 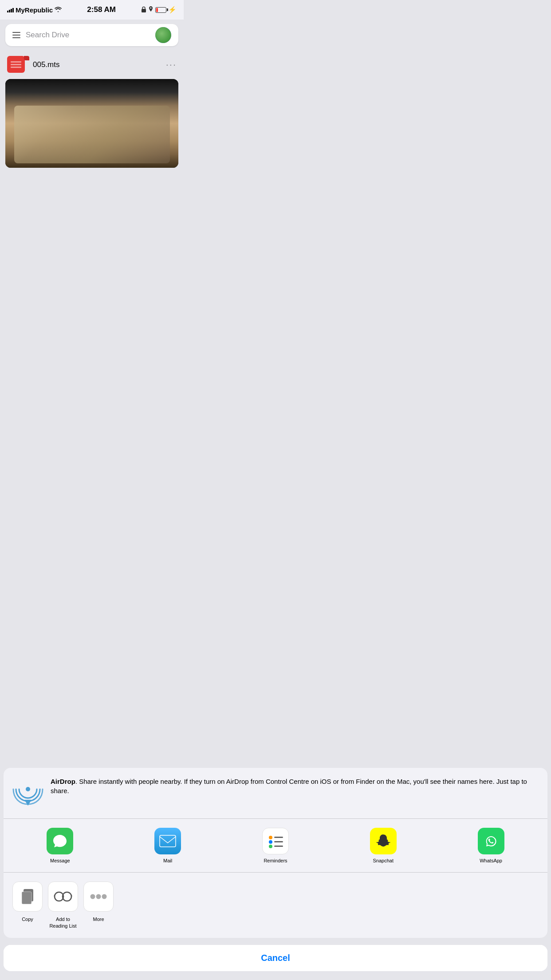 I want to click on status-right: ⚡, so click(x=159, y=10).